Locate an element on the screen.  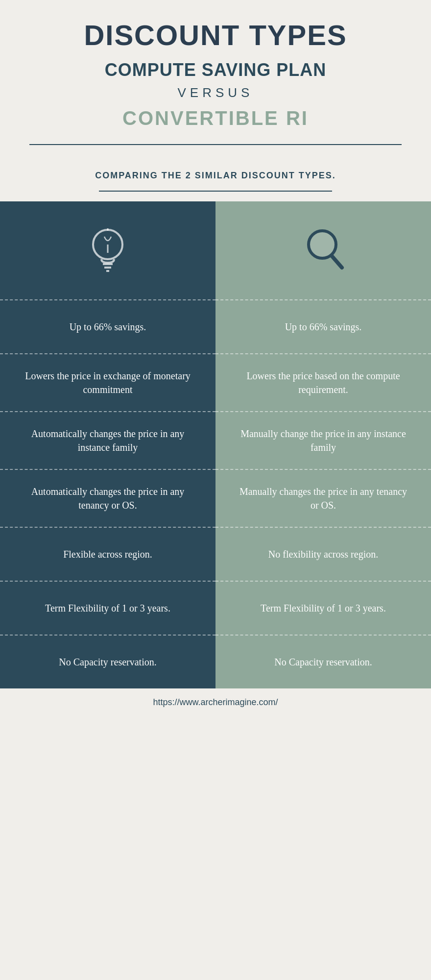
right-icon-row is located at coordinates (323, 250).